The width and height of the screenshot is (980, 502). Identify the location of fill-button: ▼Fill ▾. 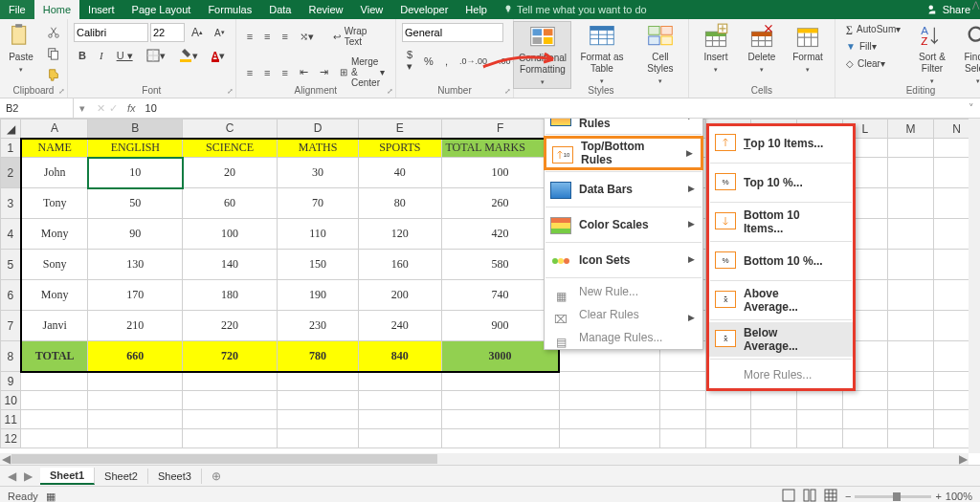
(875, 46).